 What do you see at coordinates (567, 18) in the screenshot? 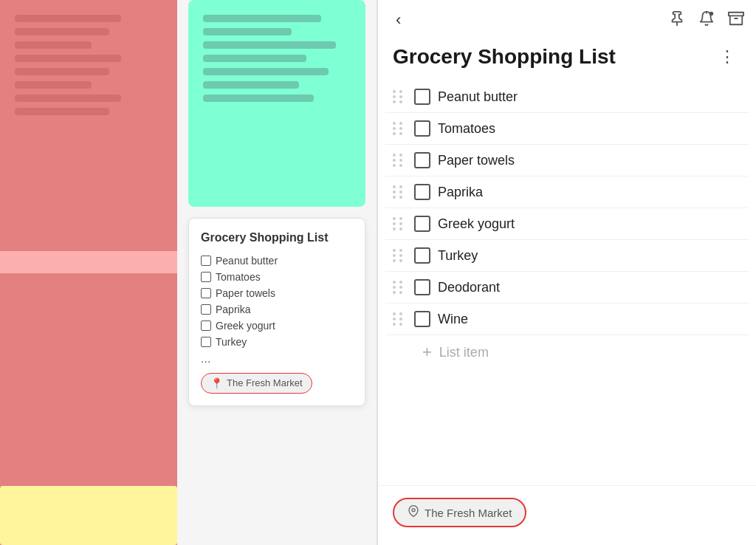
I see `toolbar: ‹` at bounding box center [567, 18].